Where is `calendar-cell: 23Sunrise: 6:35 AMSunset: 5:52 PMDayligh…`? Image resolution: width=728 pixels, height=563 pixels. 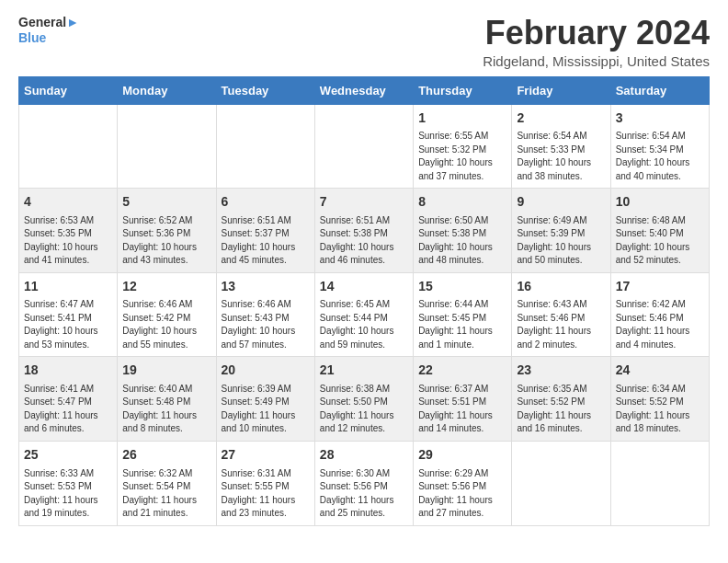
calendar-cell: 23Sunrise: 6:35 AMSunset: 5:52 PMDayligh… is located at coordinates (561, 399).